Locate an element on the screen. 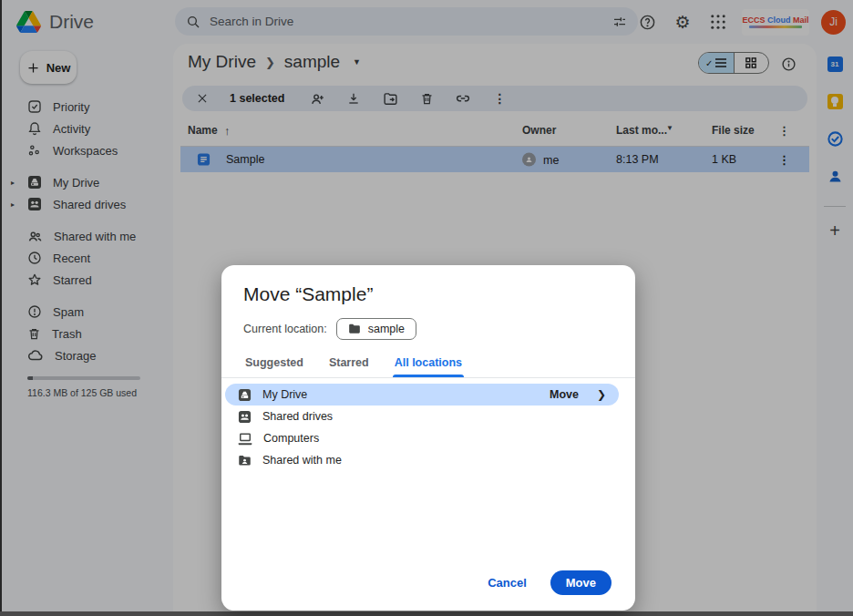  current-location-row: Current location: sample is located at coordinates (439, 329).